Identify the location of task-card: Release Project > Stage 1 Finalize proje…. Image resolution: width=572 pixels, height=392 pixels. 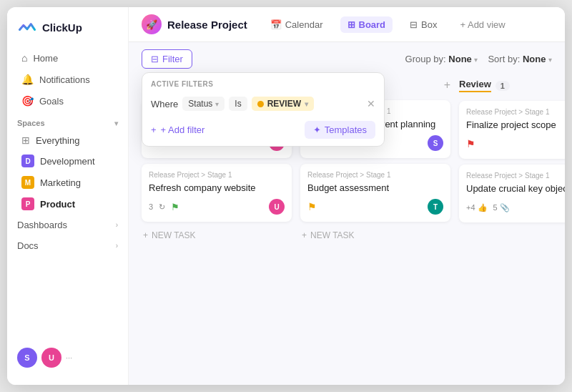
(512, 130).